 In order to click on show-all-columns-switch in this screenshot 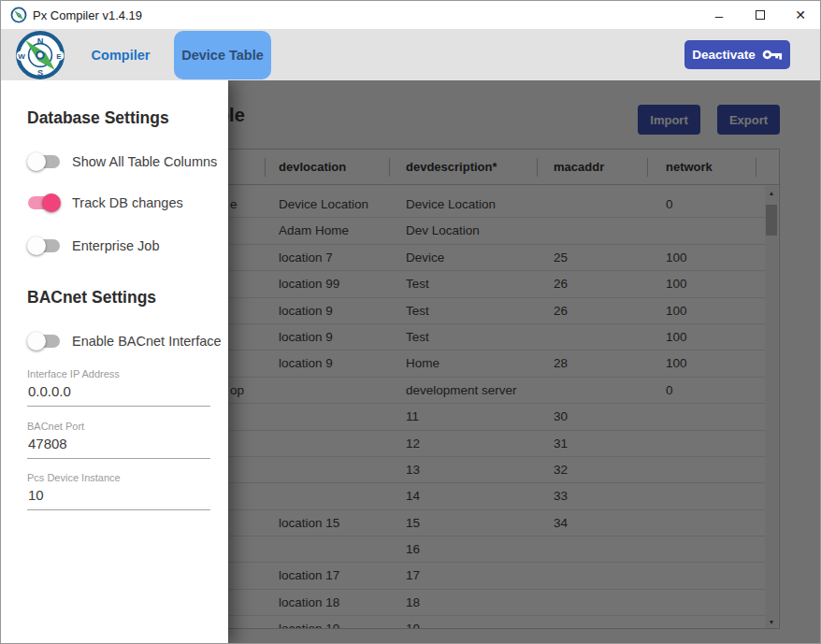, I will do `click(44, 162)`.